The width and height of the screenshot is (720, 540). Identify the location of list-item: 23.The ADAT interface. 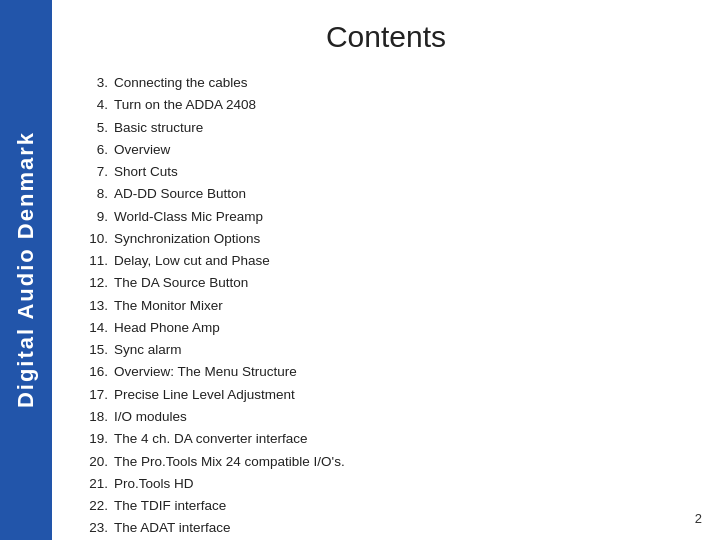
(386, 528).